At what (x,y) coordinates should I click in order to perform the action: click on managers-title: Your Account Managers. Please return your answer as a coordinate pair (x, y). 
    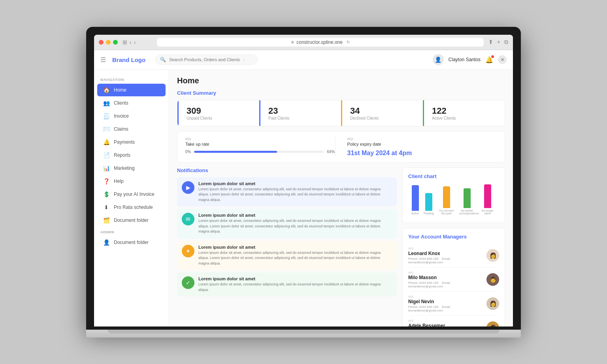
    Looking at the image, I should click on (454, 237).